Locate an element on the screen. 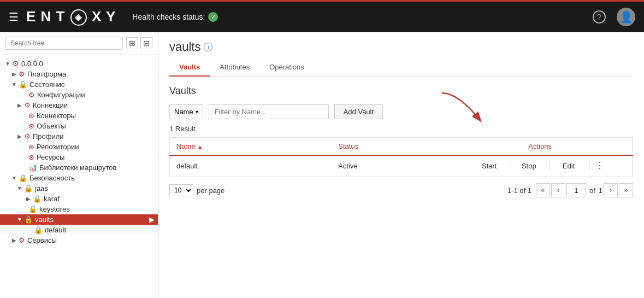 The height and width of the screenshot is (298, 644). keystores-label: keystores is located at coordinates (55, 209).